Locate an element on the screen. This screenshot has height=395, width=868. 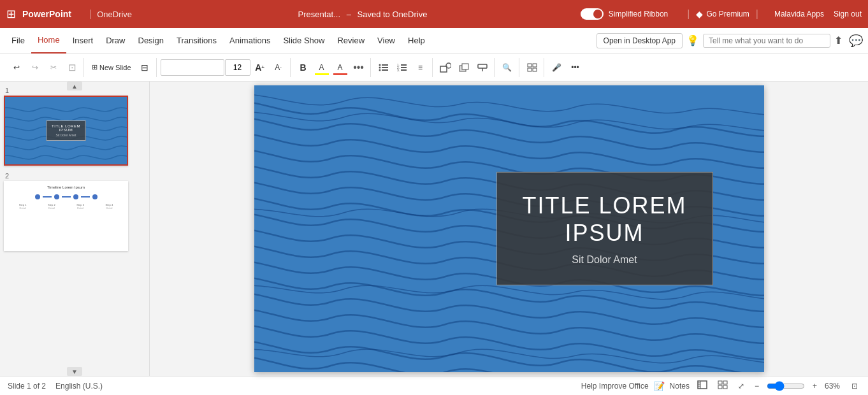
slide-info: Slide 1 of 2 is located at coordinates (27, 386).